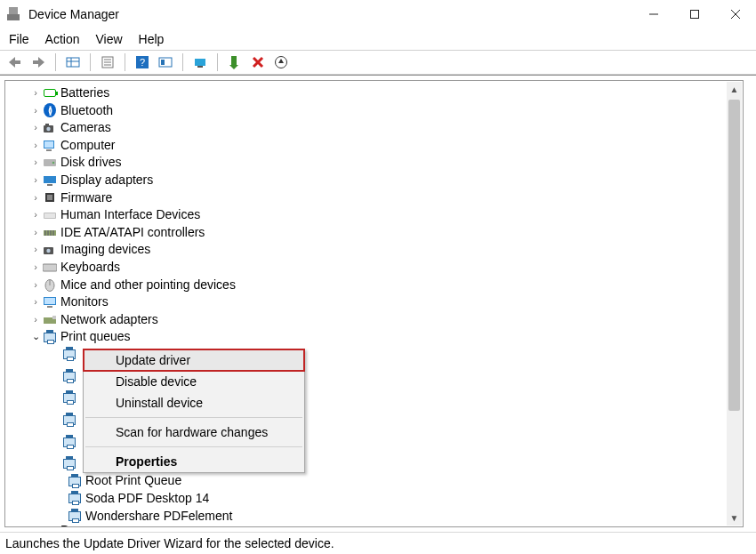  What do you see at coordinates (50, 285) in the screenshot?
I see `mouse-icon` at bounding box center [50, 285].